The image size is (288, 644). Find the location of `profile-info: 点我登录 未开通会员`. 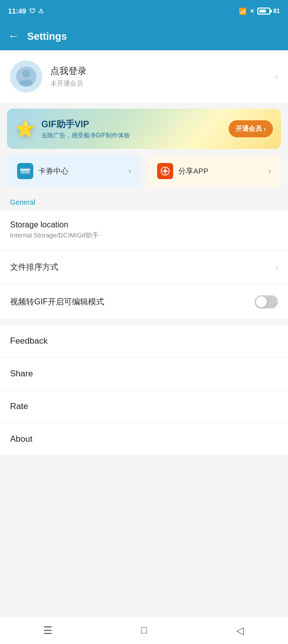

profile-info: 点我登录 未开通会员 is located at coordinates (159, 76).